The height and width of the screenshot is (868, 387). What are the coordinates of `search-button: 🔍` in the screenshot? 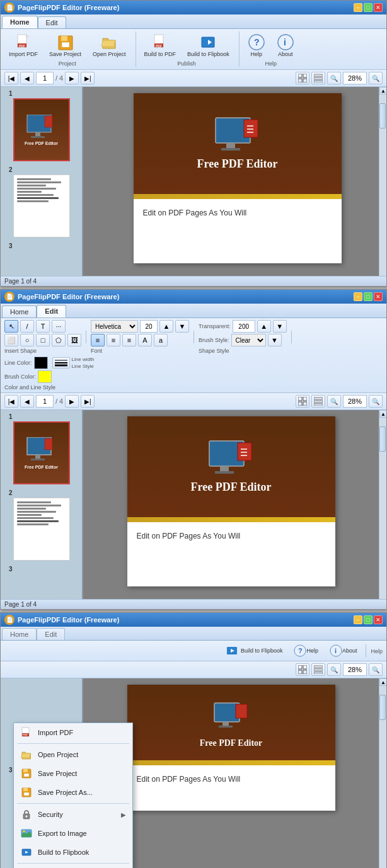 It's located at (334, 78).